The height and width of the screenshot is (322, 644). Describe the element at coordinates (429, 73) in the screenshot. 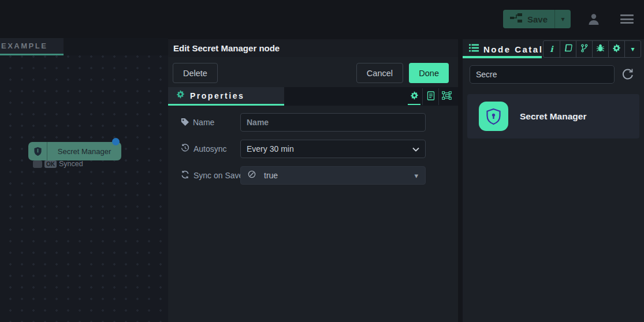

I see `done-button: Done` at that location.